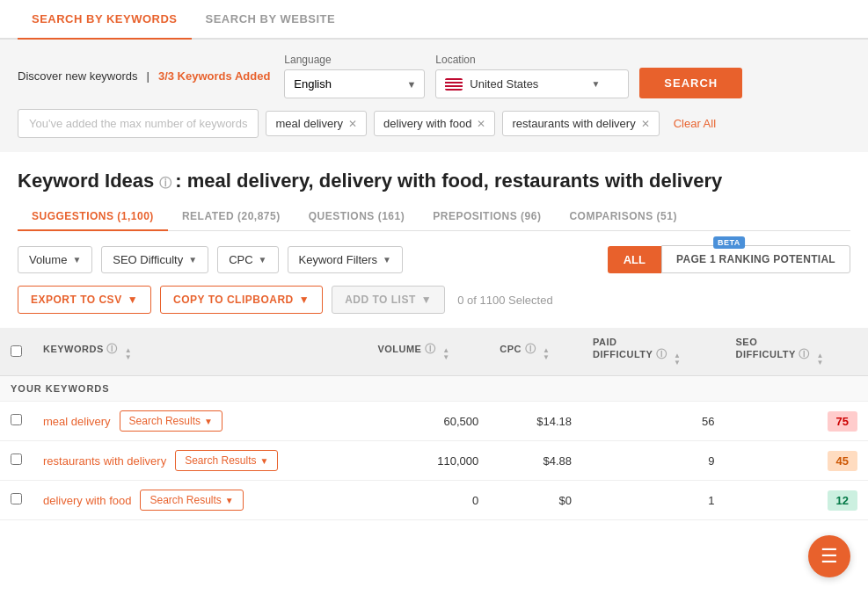 The width and height of the screenshot is (868, 595). I want to click on keywords-sort-dn: ▼, so click(128, 358).